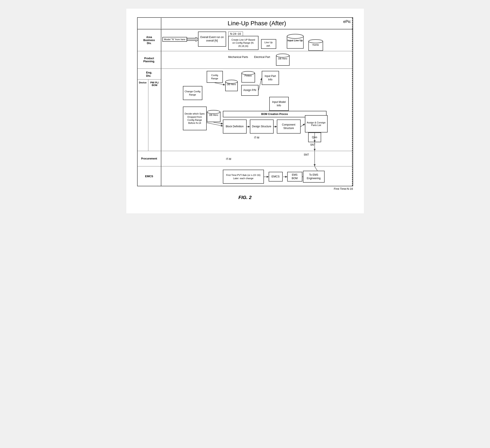 This screenshot has height=448, width=490. Describe the element at coordinates (175, 39) in the screenshot. I see `model-n-box: Model "N" from here` at that location.